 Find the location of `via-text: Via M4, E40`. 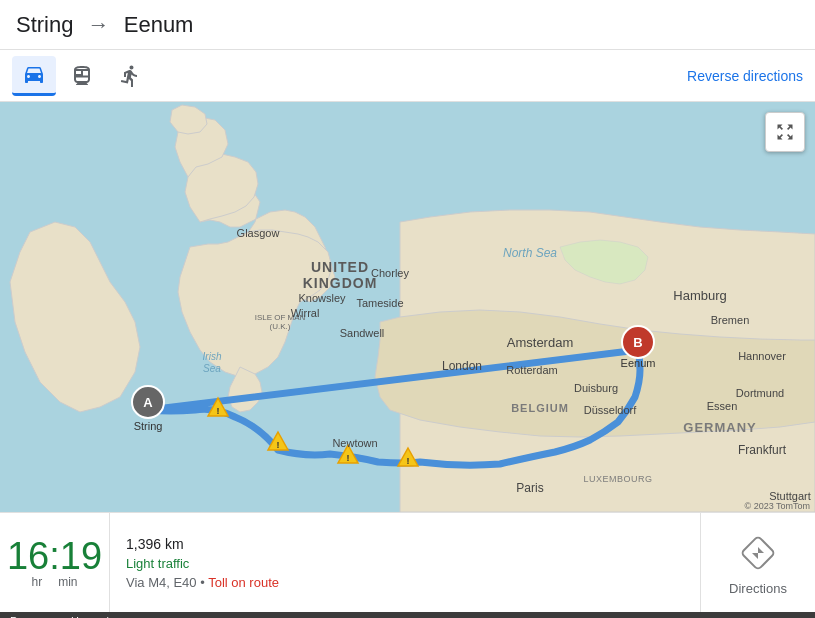

via-text: Via M4, E40 is located at coordinates (162, 582).